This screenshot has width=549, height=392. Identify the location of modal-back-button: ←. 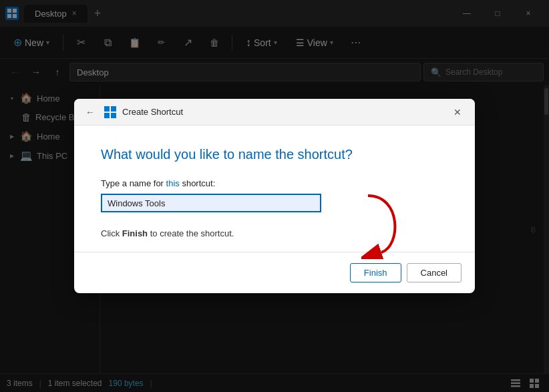
(90, 112).